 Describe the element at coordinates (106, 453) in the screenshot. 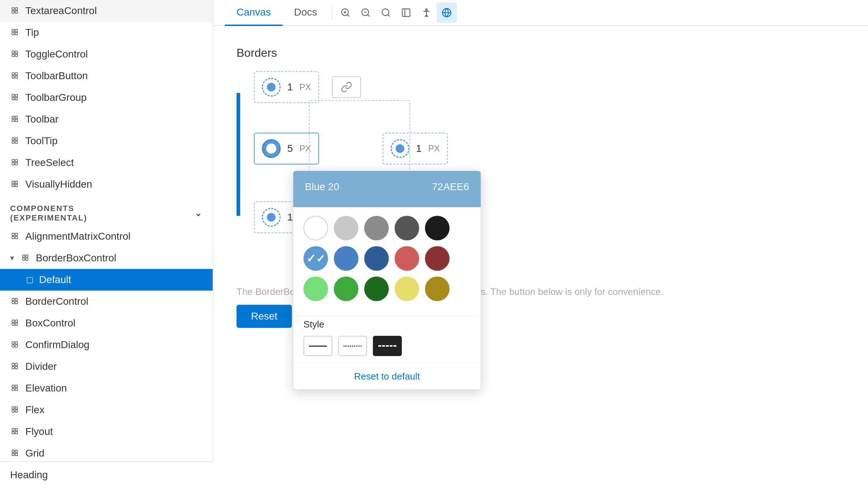

I see `sidebar-item-Grid: Grid` at that location.